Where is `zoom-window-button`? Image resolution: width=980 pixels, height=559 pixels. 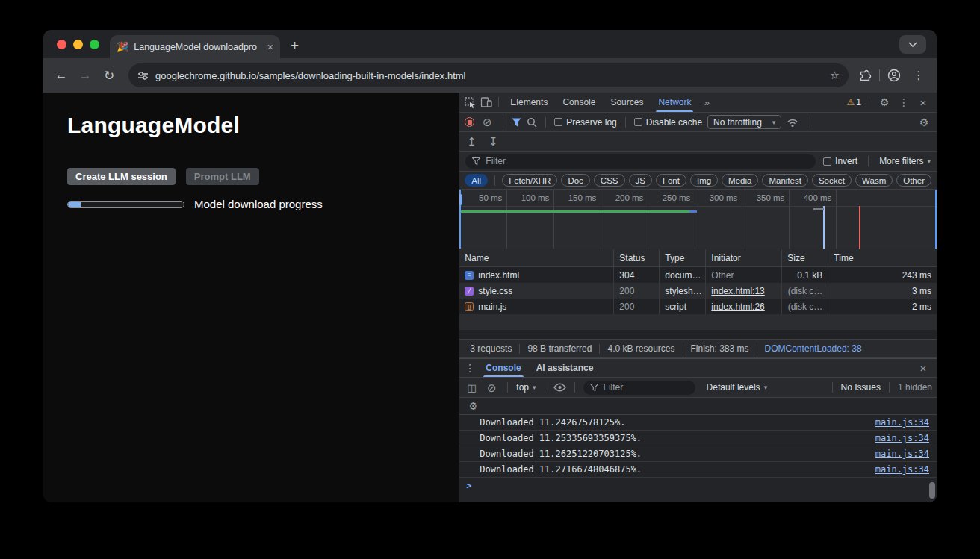
zoom-window-button is located at coordinates (94, 45).